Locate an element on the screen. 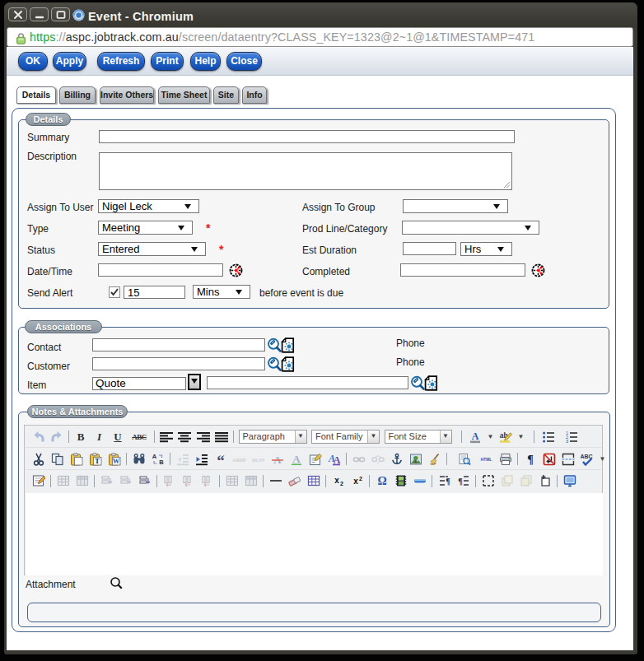 This screenshot has width=644, height=661. svg-text: W is located at coordinates (115, 461).